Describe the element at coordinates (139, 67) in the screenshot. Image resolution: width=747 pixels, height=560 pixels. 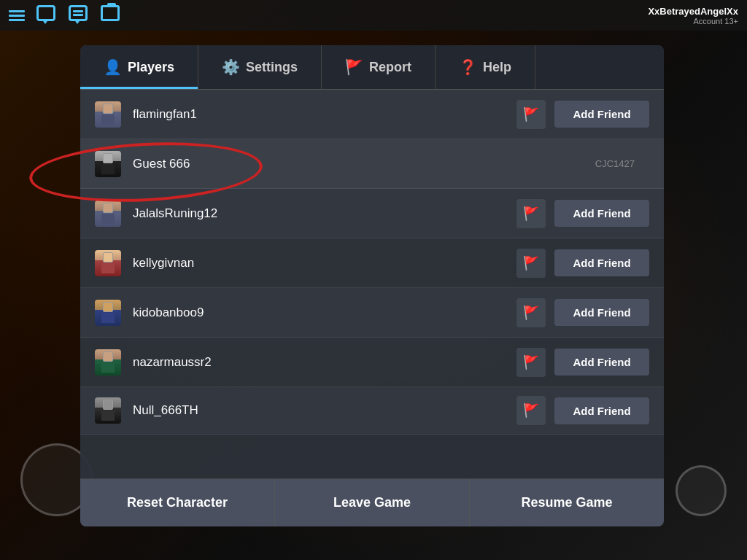
I see `tab-players: 👤 Players` at that location.